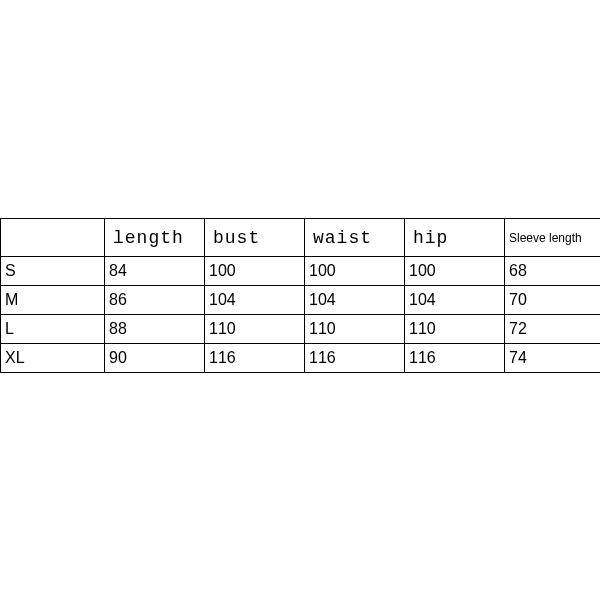  What do you see at coordinates (53, 358) in the screenshot?
I see `cell-size: XL` at bounding box center [53, 358].